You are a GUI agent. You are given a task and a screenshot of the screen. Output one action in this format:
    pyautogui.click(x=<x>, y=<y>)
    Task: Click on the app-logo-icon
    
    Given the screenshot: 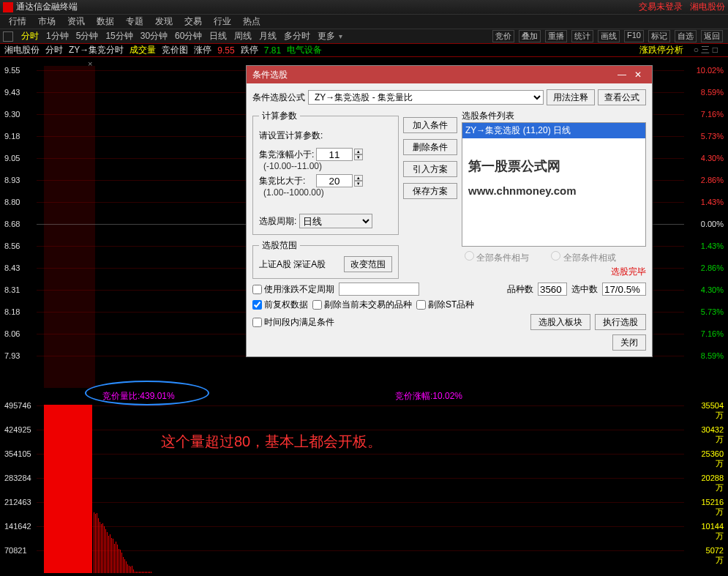 What is the action you would take?
    pyautogui.click(x=8, y=7)
    